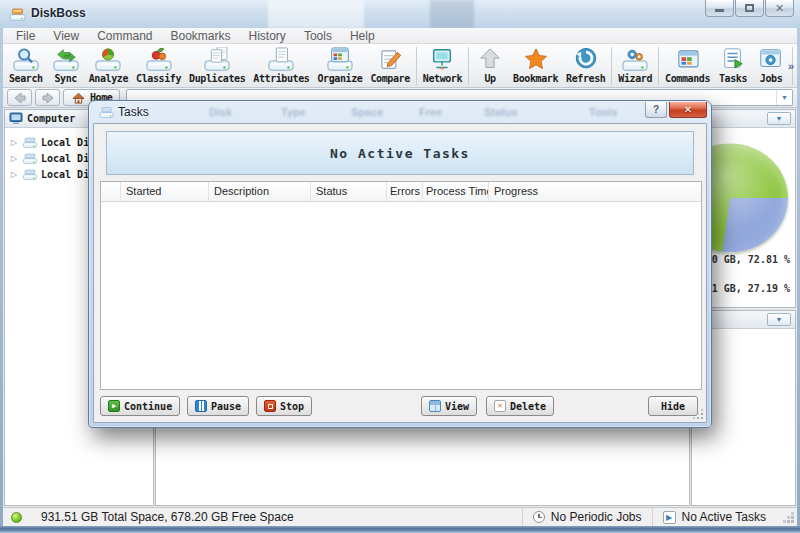  I want to click on toolbar-button-duplicates: Duplicates, so click(217, 65).